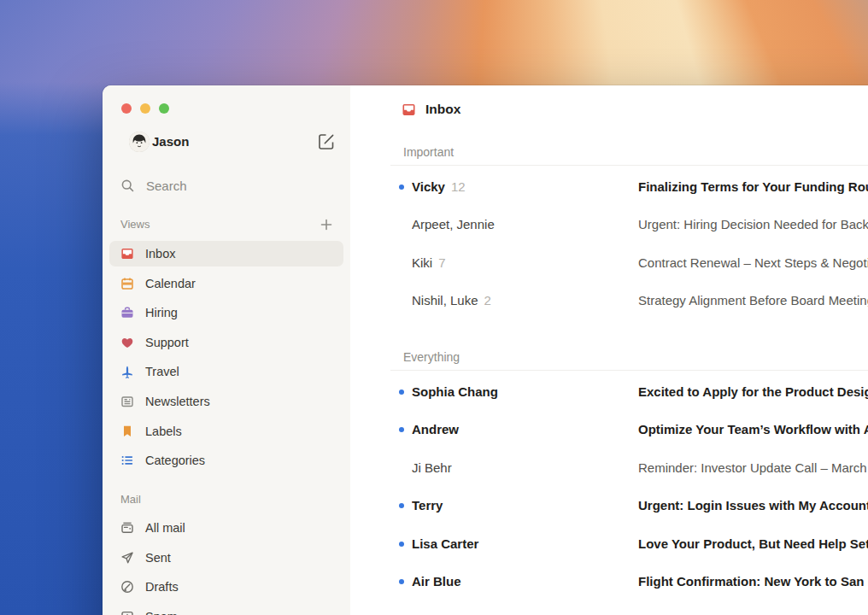 This screenshot has height=615, width=868. What do you see at coordinates (167, 343) in the screenshot?
I see `sidebar-item-label: Support` at bounding box center [167, 343].